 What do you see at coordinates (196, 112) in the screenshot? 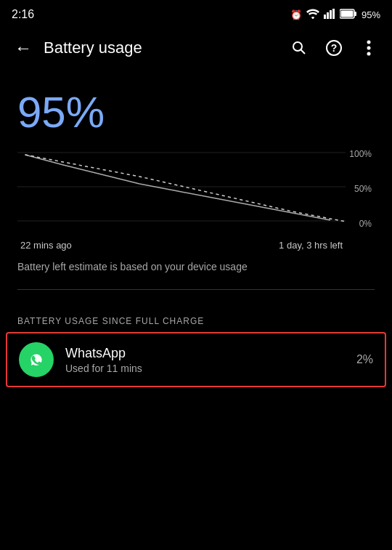
I see `battery-percentage: 95%` at bounding box center [196, 112].